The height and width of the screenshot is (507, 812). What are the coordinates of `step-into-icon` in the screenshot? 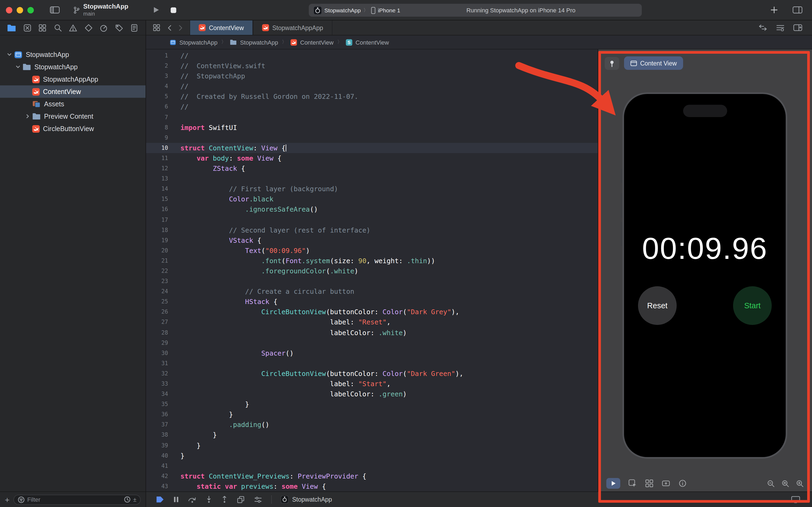 It's located at (209, 500).